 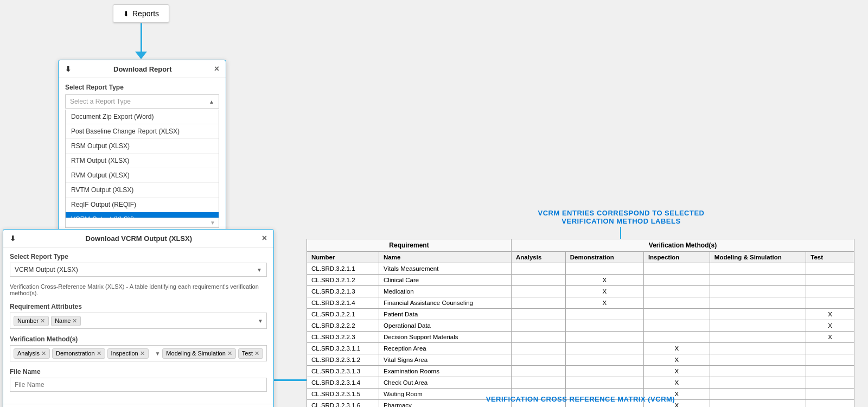 I want to click on download-report-dialog: ⬇ Download Report × Select Report Type S…, so click(x=142, y=147).